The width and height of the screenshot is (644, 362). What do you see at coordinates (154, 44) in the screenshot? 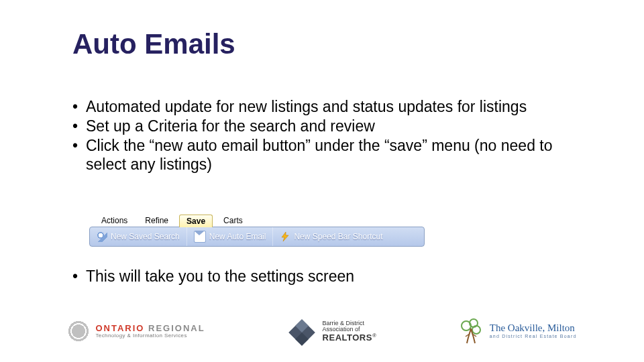
I see `page-title: Auto Emails` at bounding box center [154, 44].